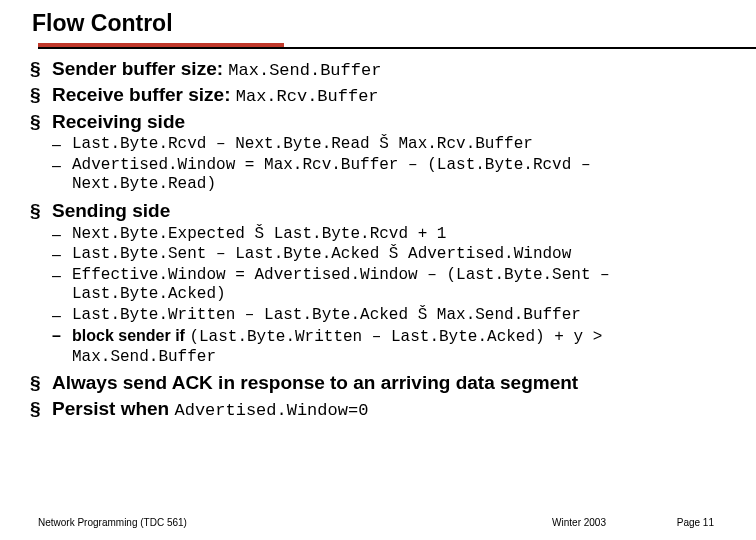 The width and height of the screenshot is (756, 540). Describe the element at coordinates (394, 24) in the screenshot. I see `slide-title: Flow Control` at that location.